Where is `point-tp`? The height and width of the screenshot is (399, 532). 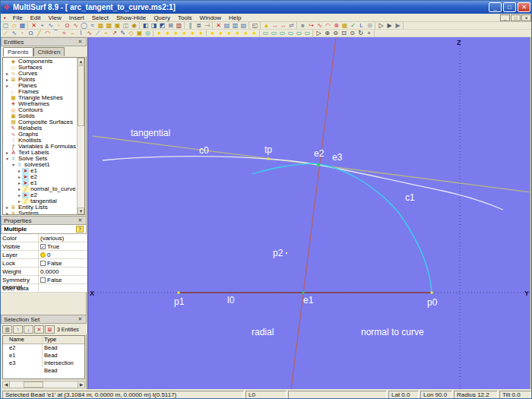 point-tp is located at coordinates (269, 160).